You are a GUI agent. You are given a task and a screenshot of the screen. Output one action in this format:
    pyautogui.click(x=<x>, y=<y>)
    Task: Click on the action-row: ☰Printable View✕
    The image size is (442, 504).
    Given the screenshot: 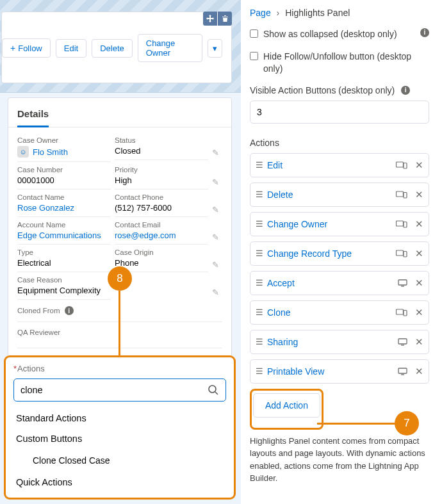 What is the action you would take?
    pyautogui.click(x=340, y=371)
    